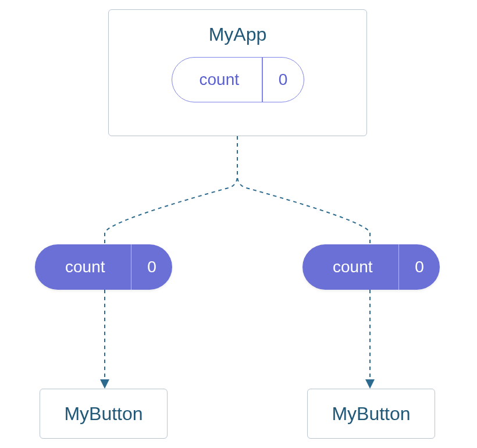 The image size is (477, 448). What do you see at coordinates (104, 267) in the screenshot?
I see `prop-pill-left: count 0` at bounding box center [104, 267].